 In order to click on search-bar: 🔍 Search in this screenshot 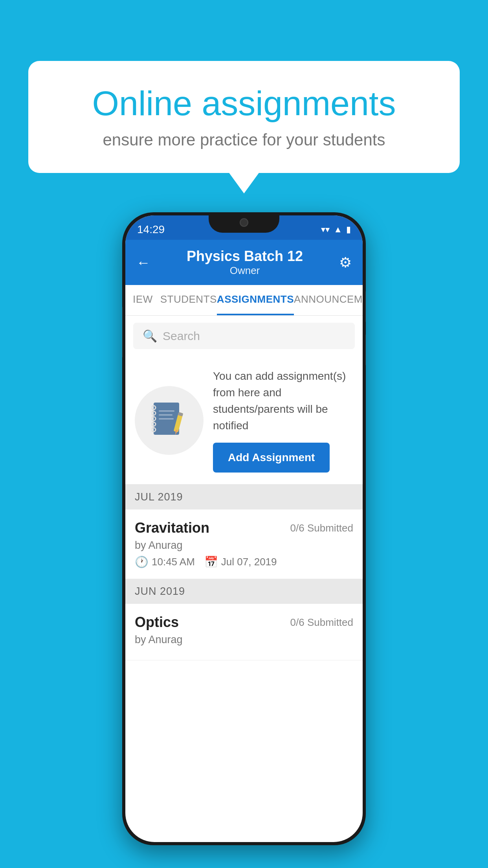, I will do `click(244, 336)`.